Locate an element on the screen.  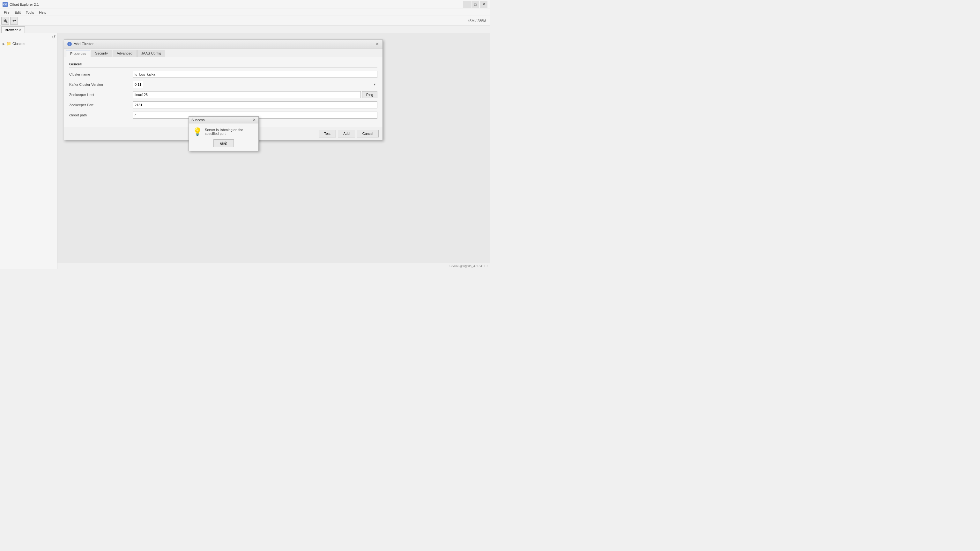
sidebar-item-label: Clusters is located at coordinates (19, 44).